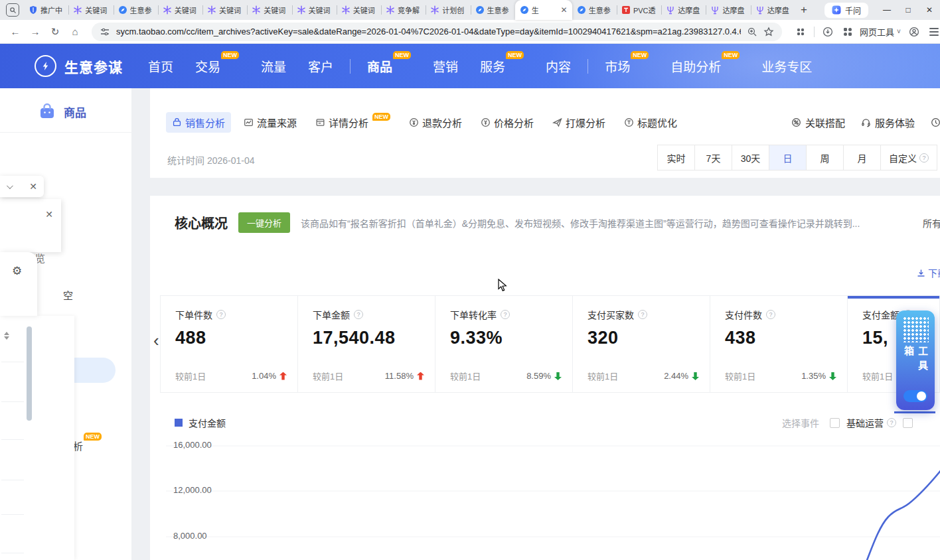 Image resolution: width=940 pixels, height=560 pixels. I want to click on tab-close-icon: ✕, so click(564, 10).